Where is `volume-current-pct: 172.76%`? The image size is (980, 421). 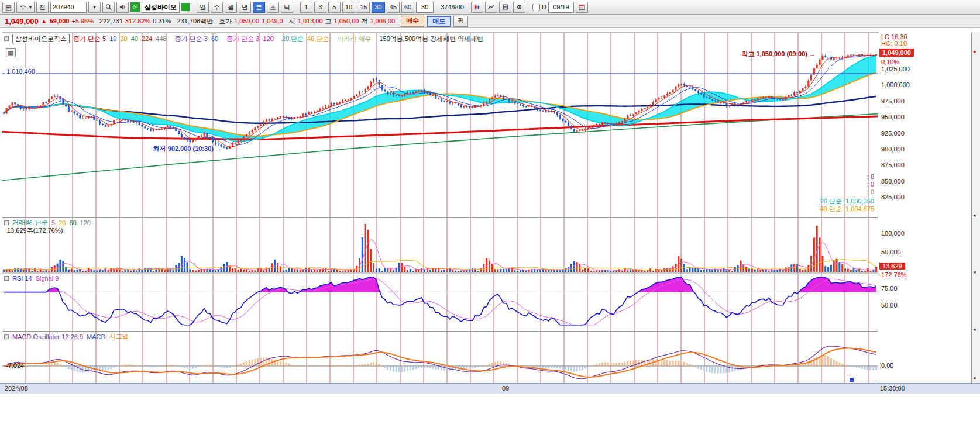 volume-current-pct: 172.76% is located at coordinates (894, 275).